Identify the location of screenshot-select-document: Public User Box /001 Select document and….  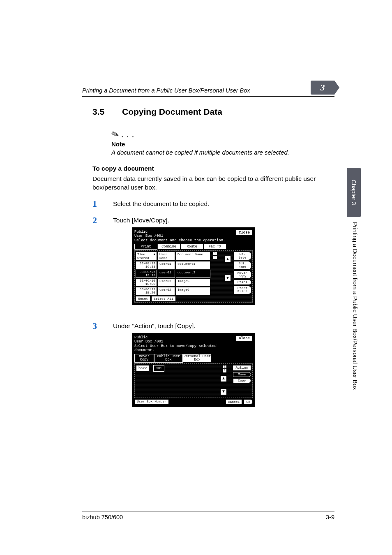
(194, 266).